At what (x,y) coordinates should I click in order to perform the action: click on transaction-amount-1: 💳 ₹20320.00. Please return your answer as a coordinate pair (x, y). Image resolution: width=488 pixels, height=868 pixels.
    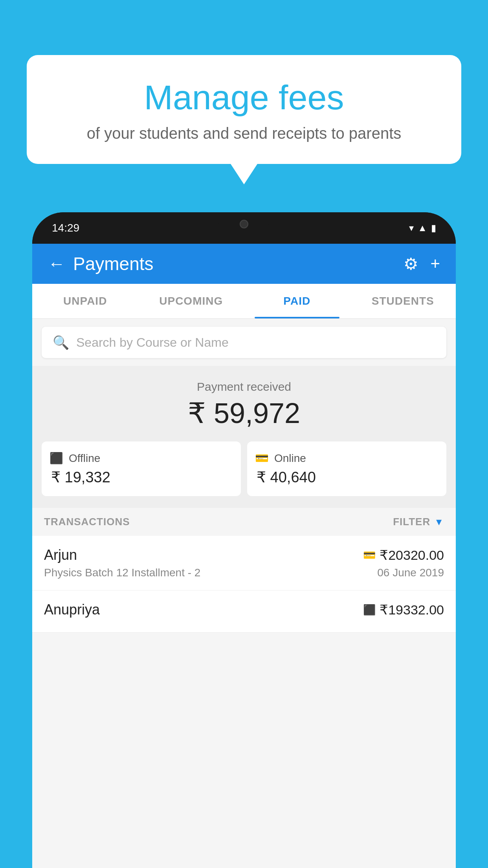
    Looking at the image, I should click on (404, 555).